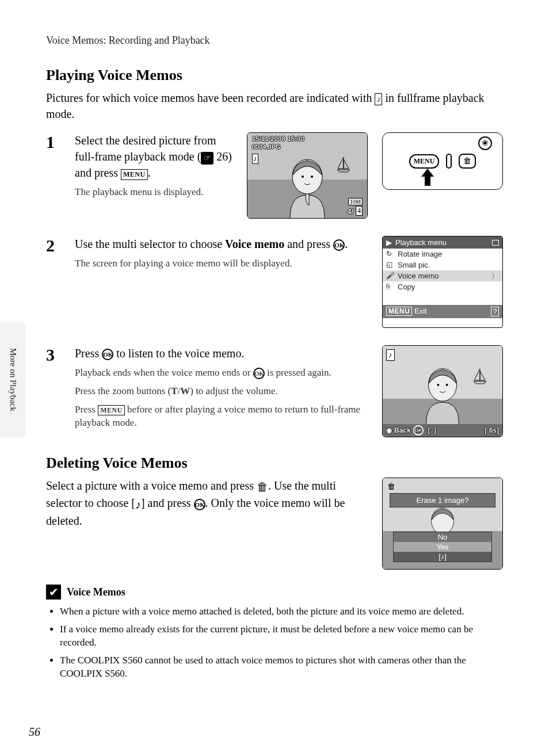 The height and width of the screenshot is (756, 549). I want to click on breadcrumb: Voice Memos: Recording and Playback, so click(274, 40).